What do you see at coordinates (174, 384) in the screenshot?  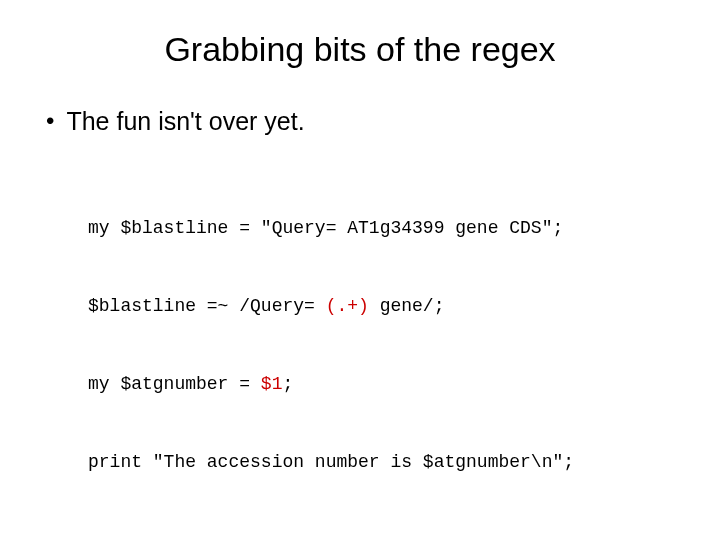 I see `code-text: my $atgnumber =` at bounding box center [174, 384].